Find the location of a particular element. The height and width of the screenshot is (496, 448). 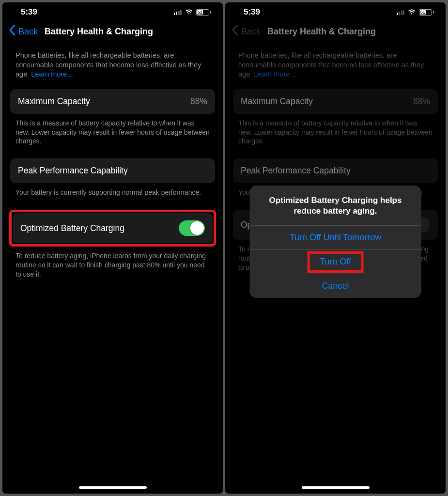

action-sheet-title: Optimized Battery Charging helps reduce … is located at coordinates (335, 205).